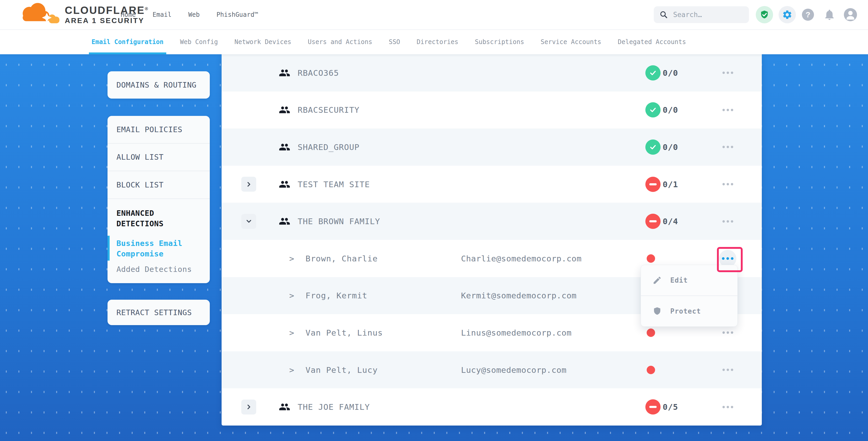 This screenshot has width=868, height=441. What do you see at coordinates (147, 248) in the screenshot?
I see `sidebar-item-business-email-compromise: Business Email Compromise` at bounding box center [147, 248].